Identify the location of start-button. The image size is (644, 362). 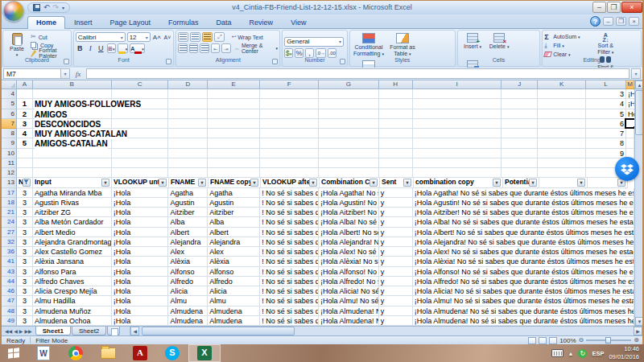
(14, 353).